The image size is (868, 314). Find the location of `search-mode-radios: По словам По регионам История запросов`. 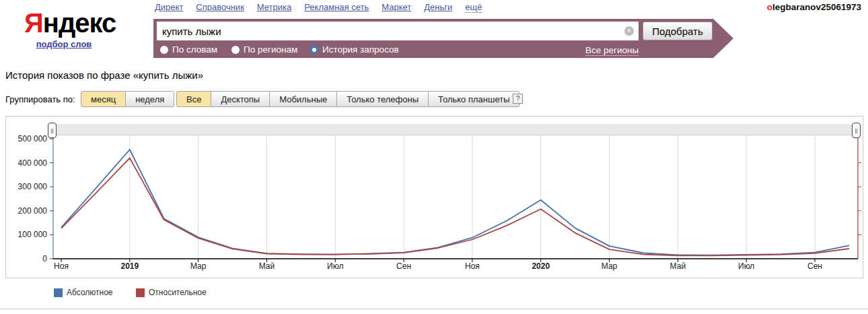

search-mode-radios: По словам По регионам История запросов is located at coordinates (280, 50).